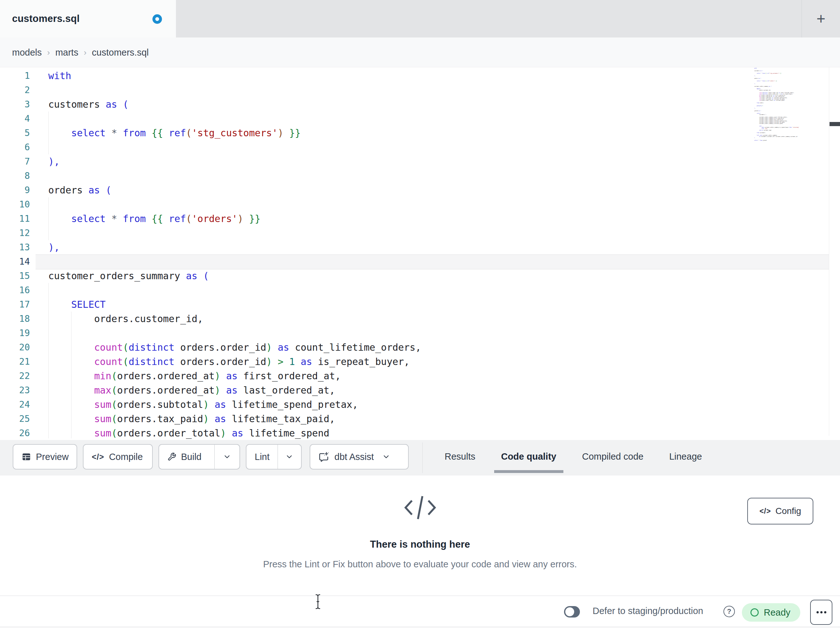 The width and height of the screenshot is (840, 628). Describe the element at coordinates (235, 104) in the screenshot. I see `code-line: customers as (` at that location.